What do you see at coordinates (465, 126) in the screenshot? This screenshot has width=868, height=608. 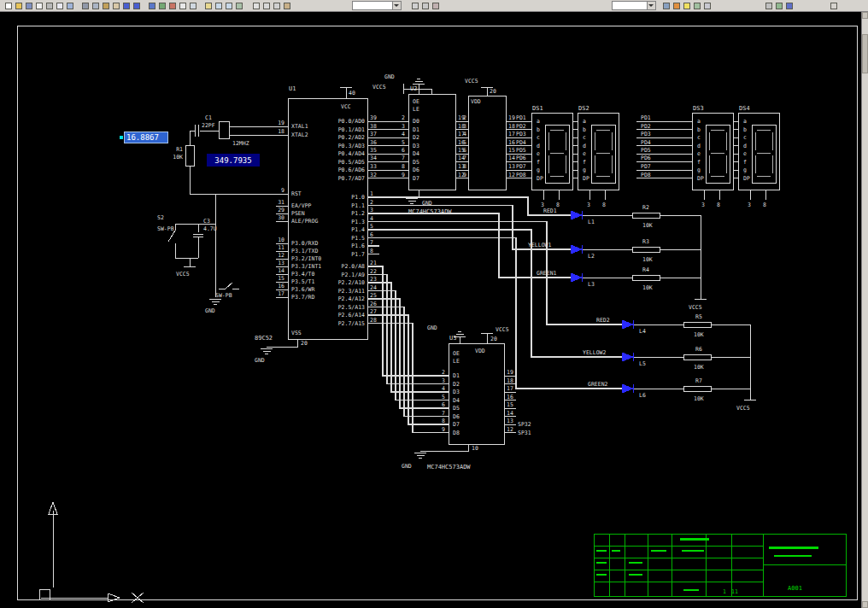 I see `schematic-label: 3` at bounding box center [465, 126].